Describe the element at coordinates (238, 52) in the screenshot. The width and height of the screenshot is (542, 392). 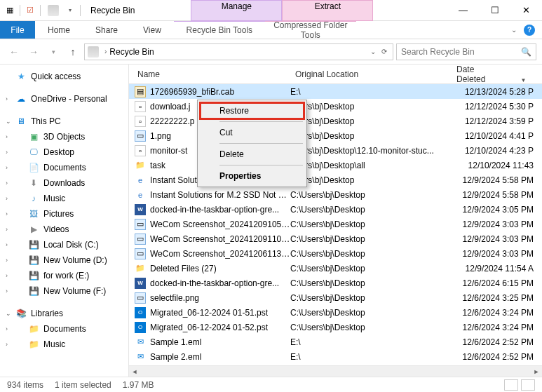
I see `address-bar: › Recycle Bin ⌄ ⟳` at that location.